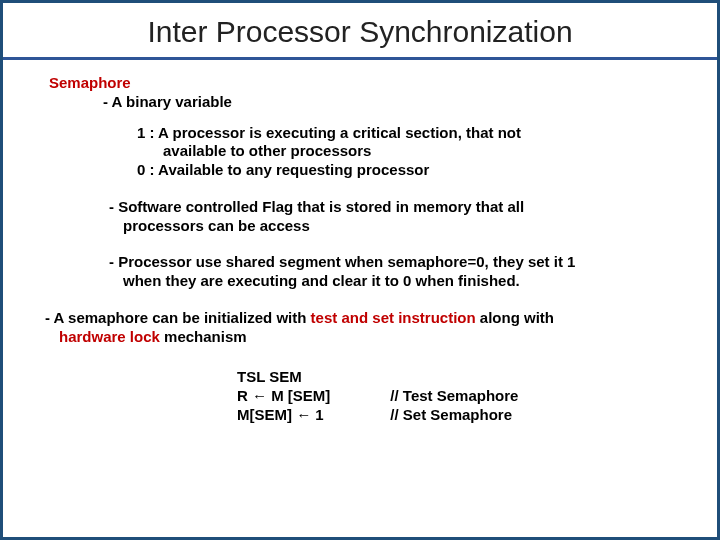 The height and width of the screenshot is (540, 720). Describe the element at coordinates (401, 208) in the screenshot. I see `para-flag-a: - Software controlled Flag that is store…` at that location.